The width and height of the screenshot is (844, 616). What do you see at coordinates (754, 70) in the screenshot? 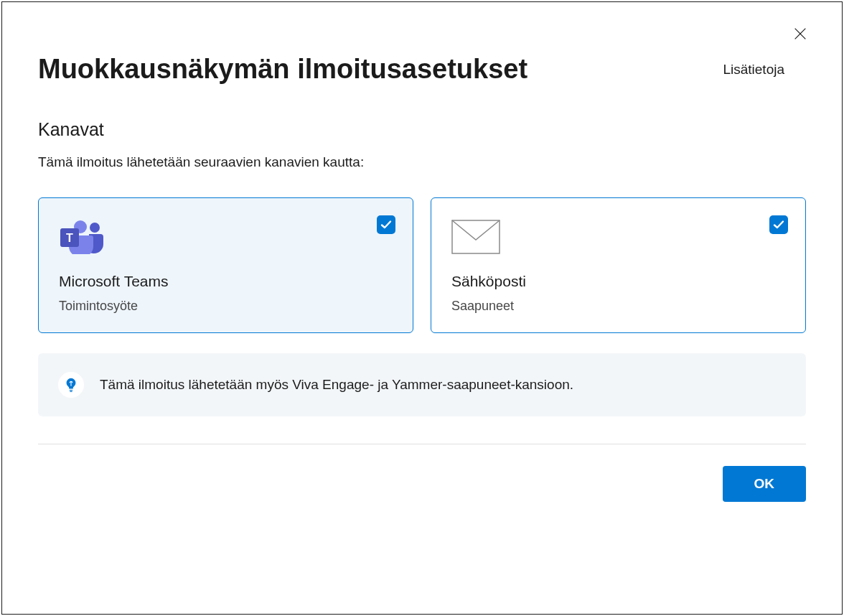
I see `more-info-link: Lisätietoja` at bounding box center [754, 70].